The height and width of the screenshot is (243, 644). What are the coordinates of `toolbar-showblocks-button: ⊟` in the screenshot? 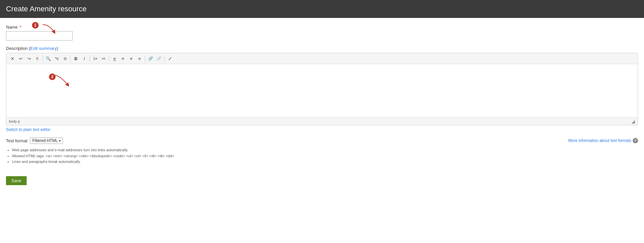 It's located at (65, 59).